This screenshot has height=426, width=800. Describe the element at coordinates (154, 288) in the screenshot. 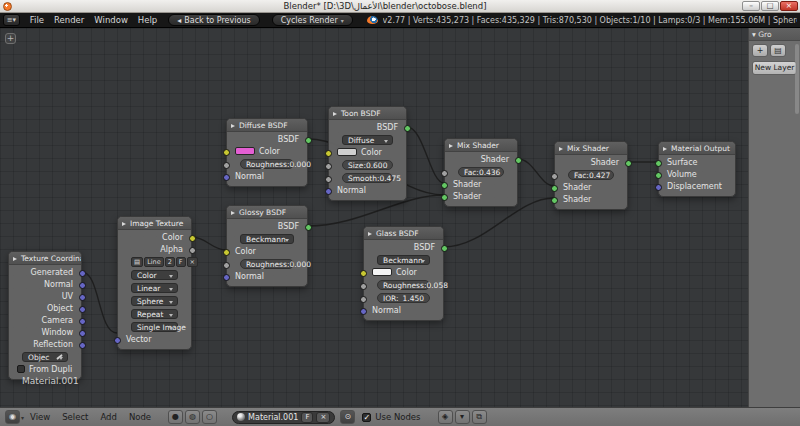

I see `interpolation-dropdown: Linear` at that location.